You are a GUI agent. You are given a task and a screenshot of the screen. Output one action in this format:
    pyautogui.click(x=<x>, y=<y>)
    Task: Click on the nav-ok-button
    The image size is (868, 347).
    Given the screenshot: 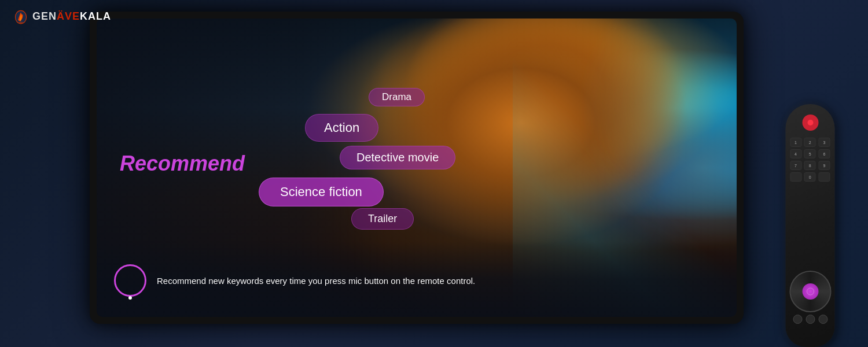 What is the action you would take?
    pyautogui.click(x=810, y=291)
    